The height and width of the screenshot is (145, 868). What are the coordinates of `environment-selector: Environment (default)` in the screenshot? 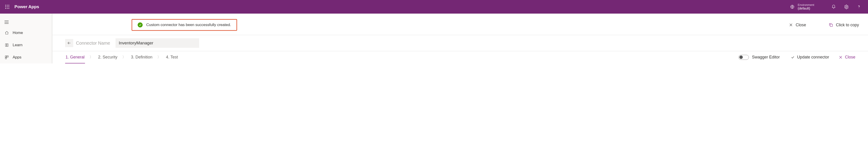 It's located at (802, 7).